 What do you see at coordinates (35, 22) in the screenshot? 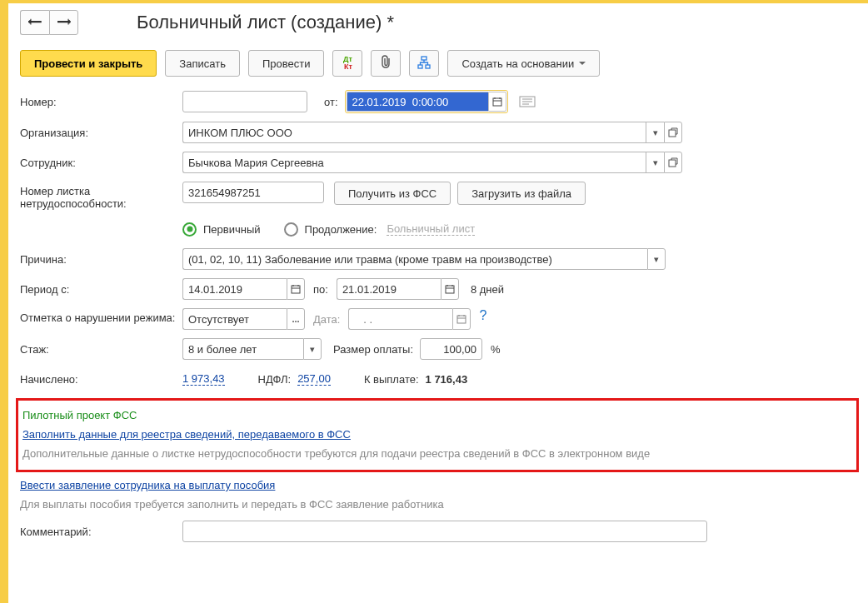
I see `nav-back-button: 🠔` at bounding box center [35, 22].